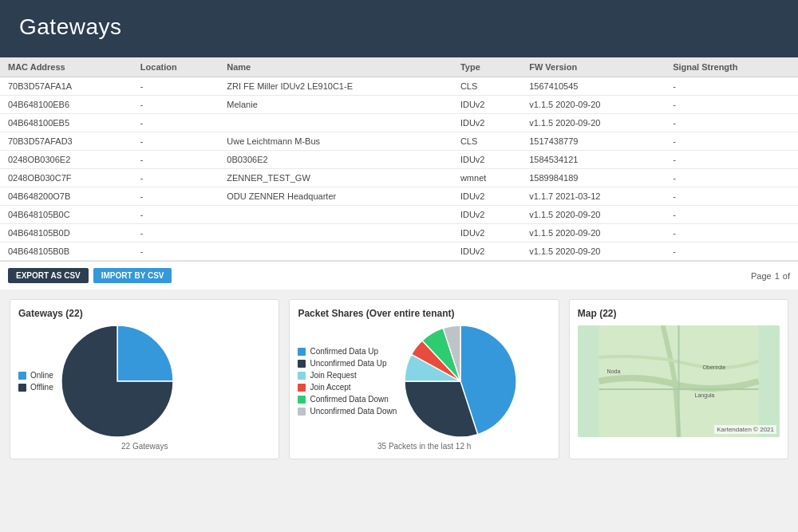 This screenshot has height=532, width=798. What do you see at coordinates (460, 381) in the screenshot?
I see `packets-pie-chart` at bounding box center [460, 381].